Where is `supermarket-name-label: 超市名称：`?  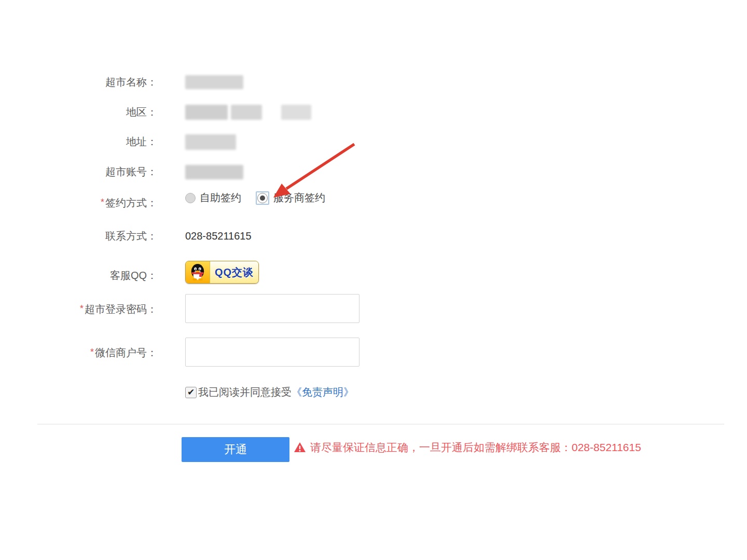
supermarket-name-label: 超市名称： is located at coordinates (79, 82).